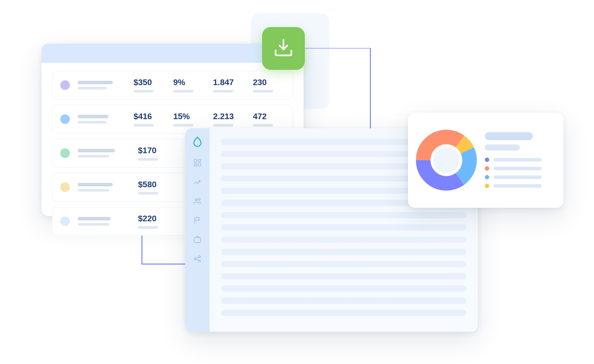 Image resolution: width=594 pixels, height=364 pixels. I want to click on stats-subtitle-placeholder, so click(502, 148).